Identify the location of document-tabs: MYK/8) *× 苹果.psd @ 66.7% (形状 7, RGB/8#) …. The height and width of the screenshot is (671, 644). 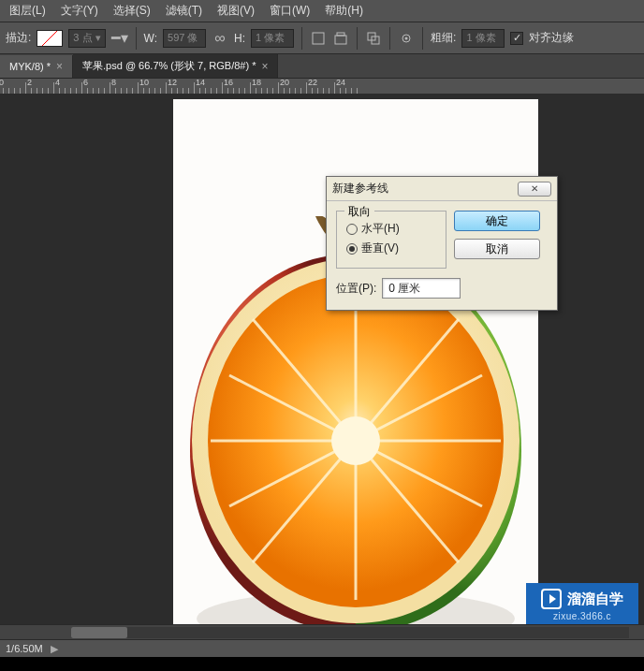
(322, 66).